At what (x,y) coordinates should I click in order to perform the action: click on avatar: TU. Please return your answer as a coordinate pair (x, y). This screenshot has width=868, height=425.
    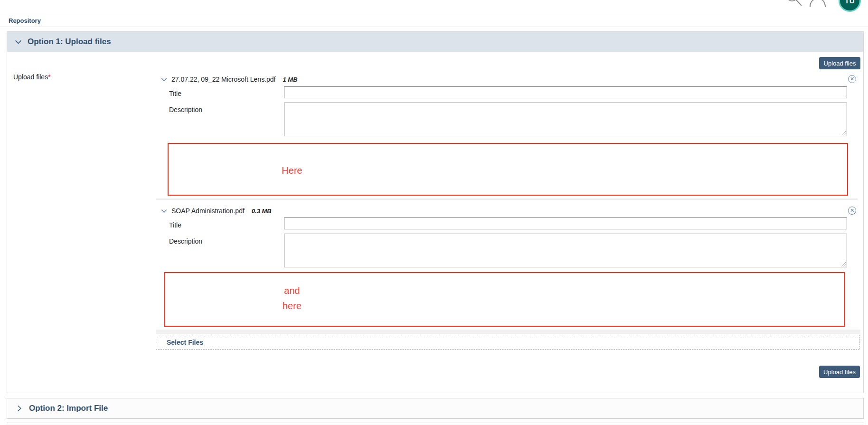
    Looking at the image, I should click on (850, 6).